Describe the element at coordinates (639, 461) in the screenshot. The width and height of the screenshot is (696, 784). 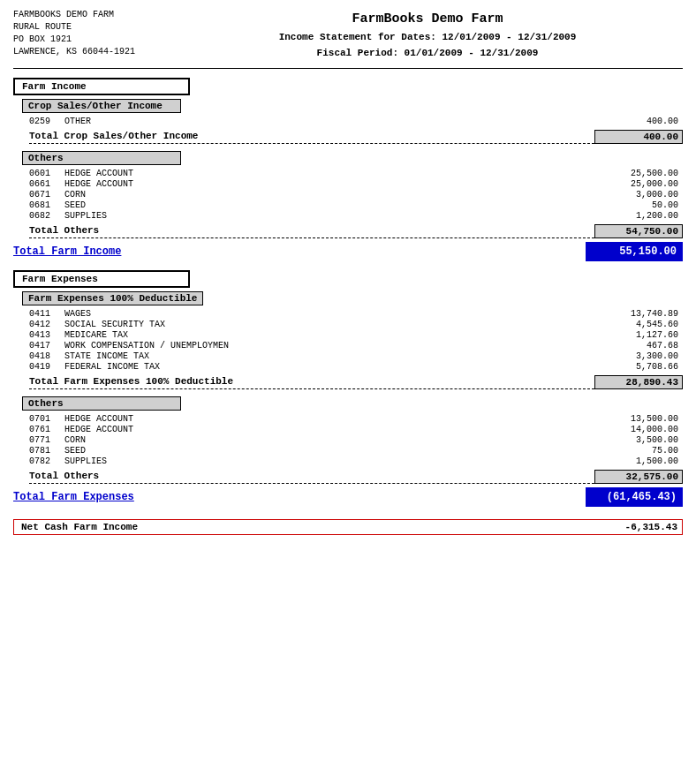
I see `row-amount: 1,500.00` at that location.